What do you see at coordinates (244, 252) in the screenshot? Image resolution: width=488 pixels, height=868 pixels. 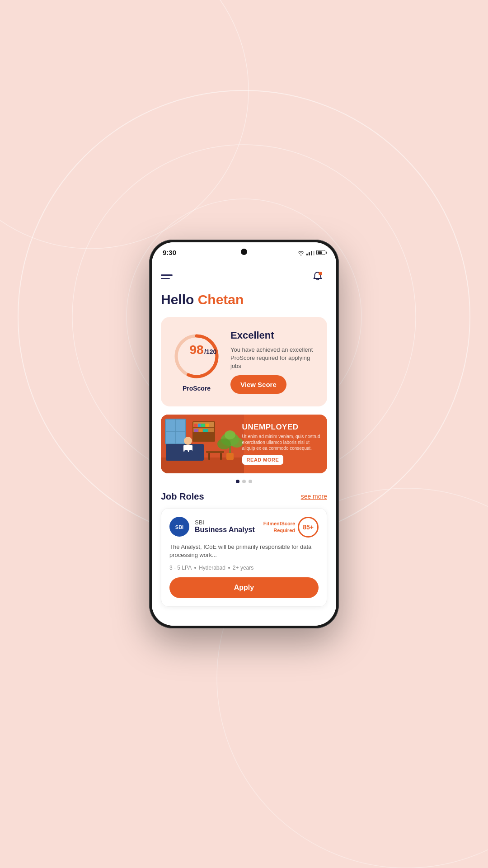 I see `camera-notch` at bounding box center [244, 252].